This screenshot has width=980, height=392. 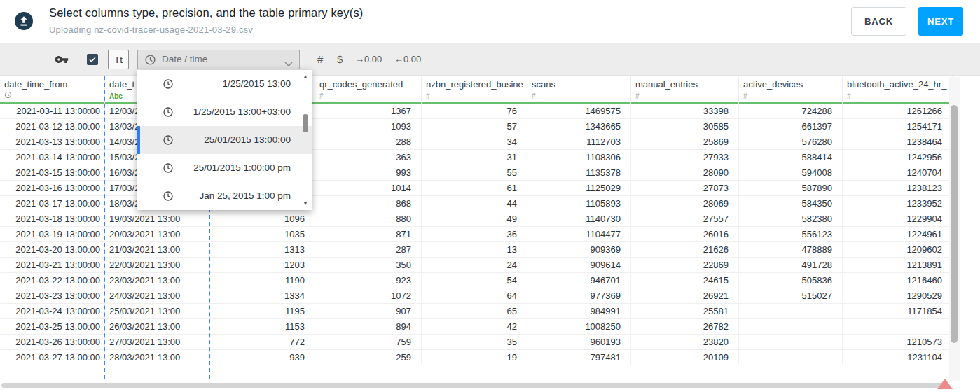 I want to click on dropdown-scroll-thumb, so click(x=305, y=123).